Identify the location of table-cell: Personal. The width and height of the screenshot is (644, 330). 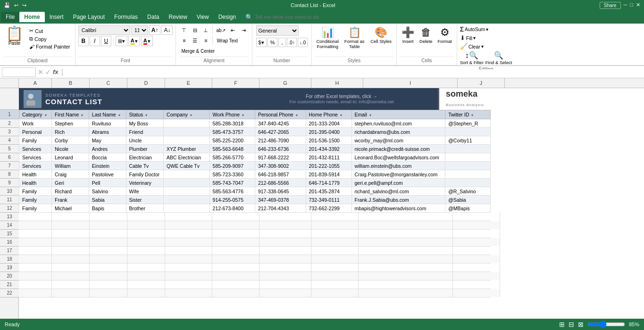
(36, 132).